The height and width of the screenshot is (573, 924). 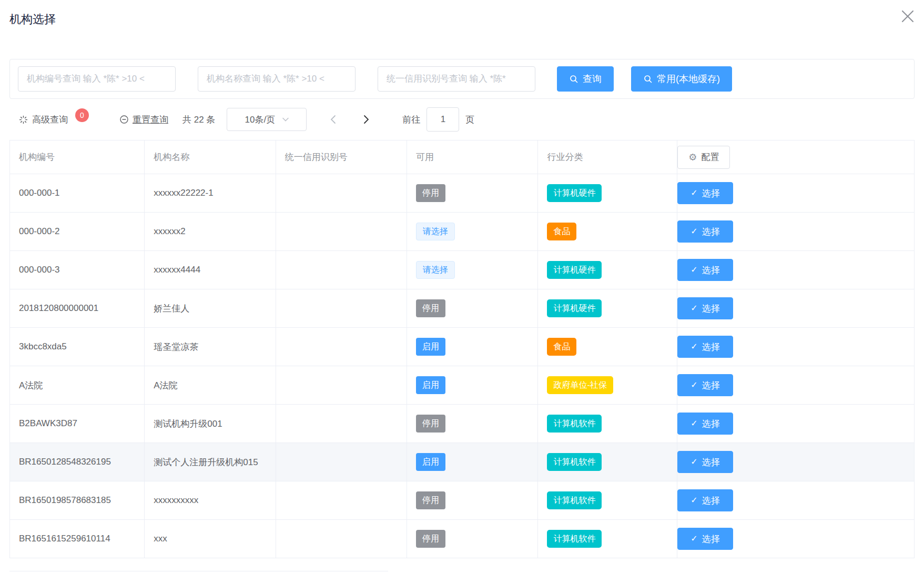 What do you see at coordinates (462, 462) in the screenshot?
I see `table-row: BR1650128548326195 测试个人注册升级机构015 启用 计算机软…` at bounding box center [462, 462].